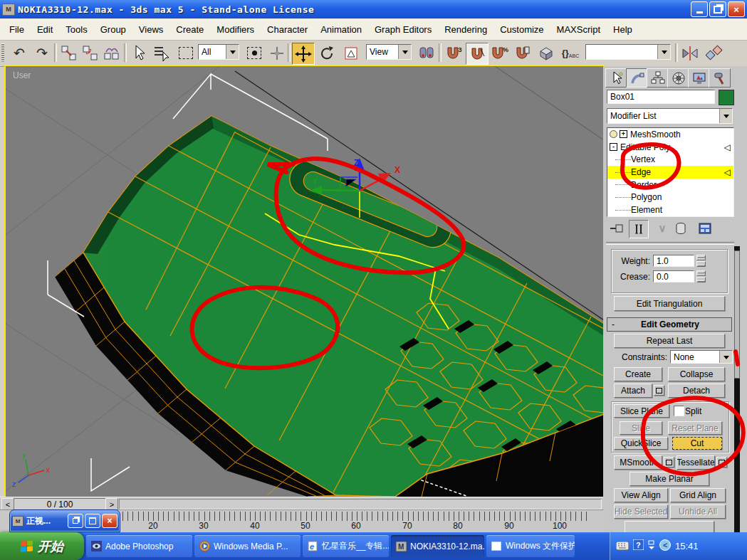 Image resolution: width=747 pixels, height=560 pixels. What do you see at coordinates (19, 53) in the screenshot?
I see `undo-icon: ↶` at bounding box center [19, 53].